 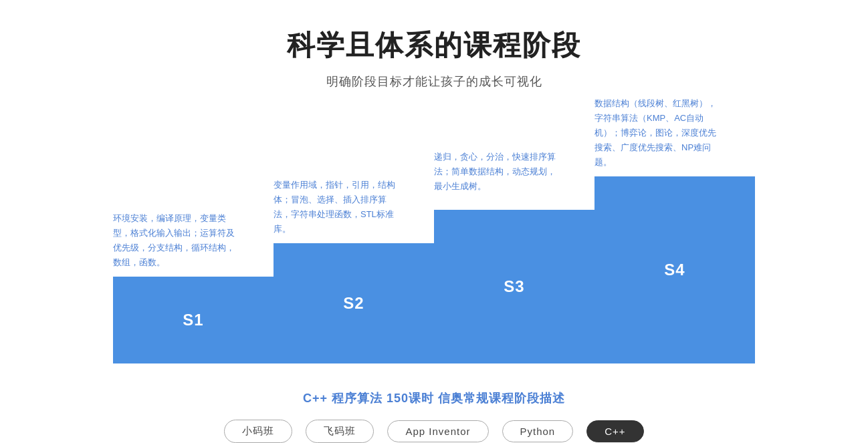 What do you see at coordinates (193, 320) in the screenshot?
I see `step-label-s1: S1` at bounding box center [193, 320].